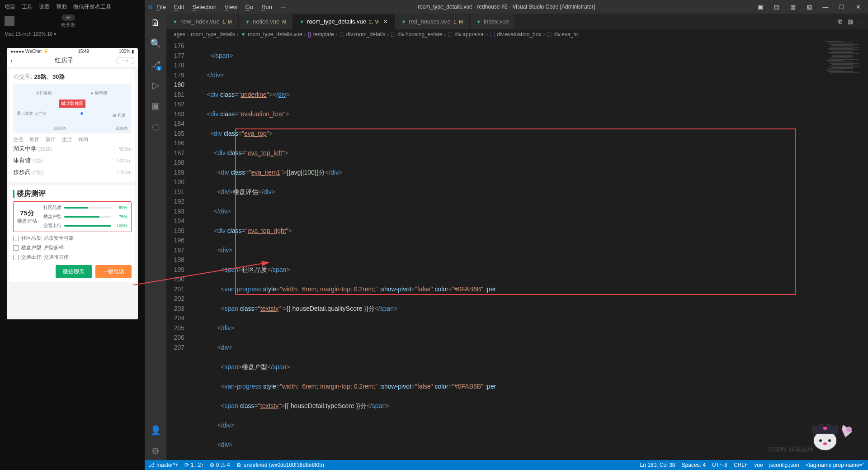 Image resolution: width=868 pixels, height=470 pixels. Describe the element at coordinates (759, 465) in the screenshot. I see `sb-lang: vue` at that location.